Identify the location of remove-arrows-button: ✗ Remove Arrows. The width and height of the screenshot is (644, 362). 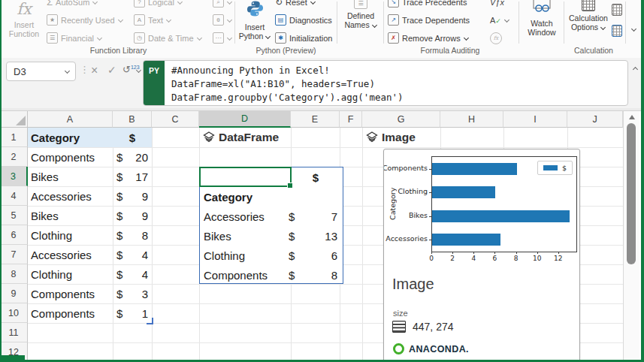
(428, 38).